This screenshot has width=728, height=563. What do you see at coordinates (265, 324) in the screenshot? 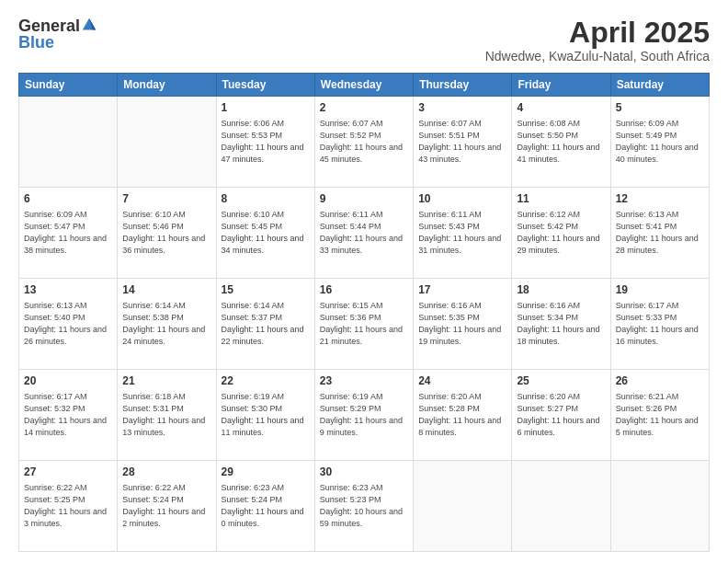
I see `calendar-cell: 15Sunrise: 6:14 AM Sunset: 5:37 PM Dayli…` at bounding box center [265, 324].